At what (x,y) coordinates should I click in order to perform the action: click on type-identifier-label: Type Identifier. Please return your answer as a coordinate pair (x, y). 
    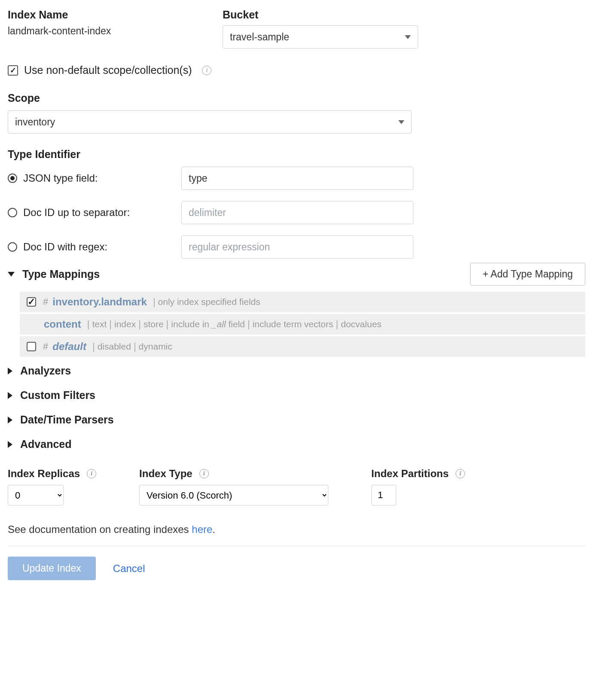
    Looking at the image, I should click on (296, 155).